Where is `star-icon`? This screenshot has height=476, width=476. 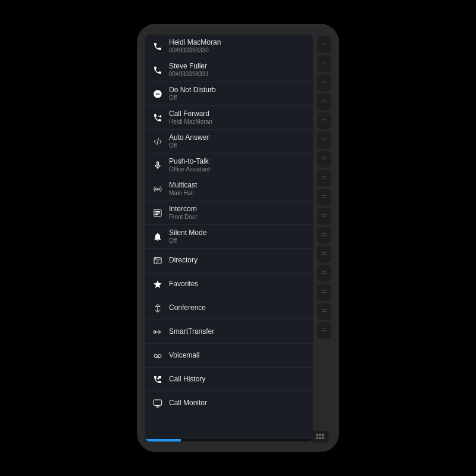
star-icon is located at coordinates (158, 284).